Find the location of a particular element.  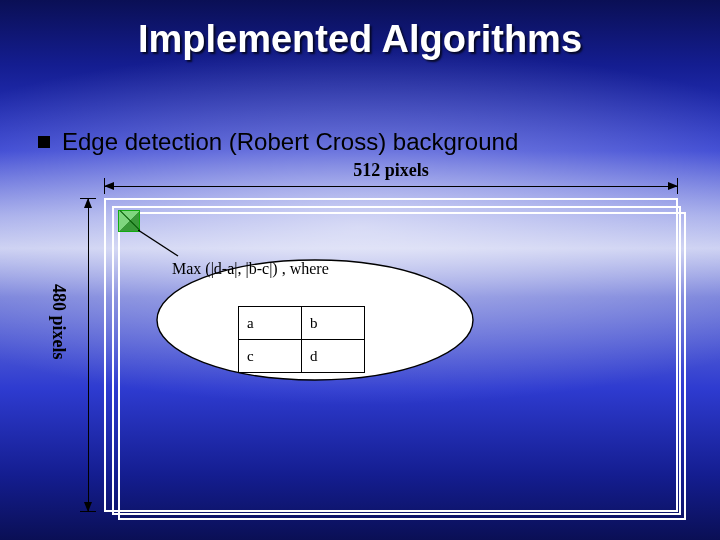

kernel-grid: a b c d is located at coordinates (302, 340).